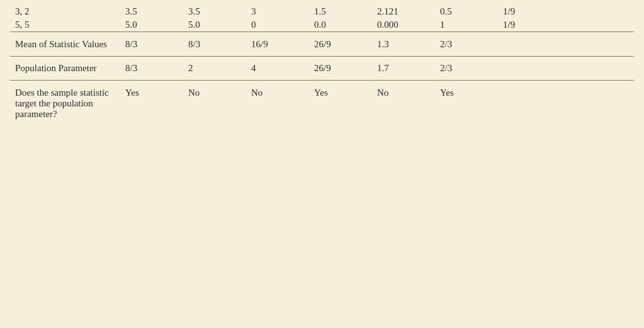  What do you see at coordinates (322, 11) in the screenshot?
I see `table-row: 3, 2 3.5 3.5 3 1.5 2.121 0.5 1/9` at bounding box center [322, 11].